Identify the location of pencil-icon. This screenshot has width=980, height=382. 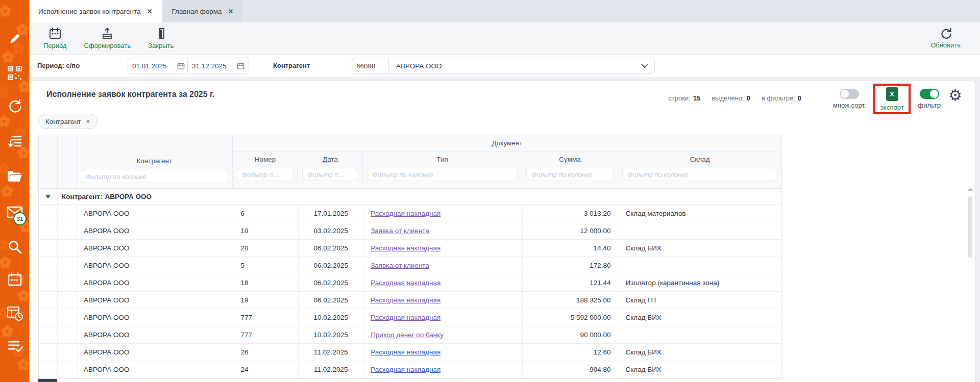
(14, 39).